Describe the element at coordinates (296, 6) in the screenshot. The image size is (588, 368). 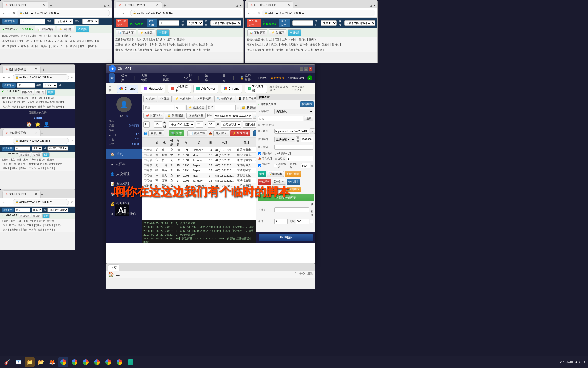
I see `new-tab-btn-3: +` at that location.